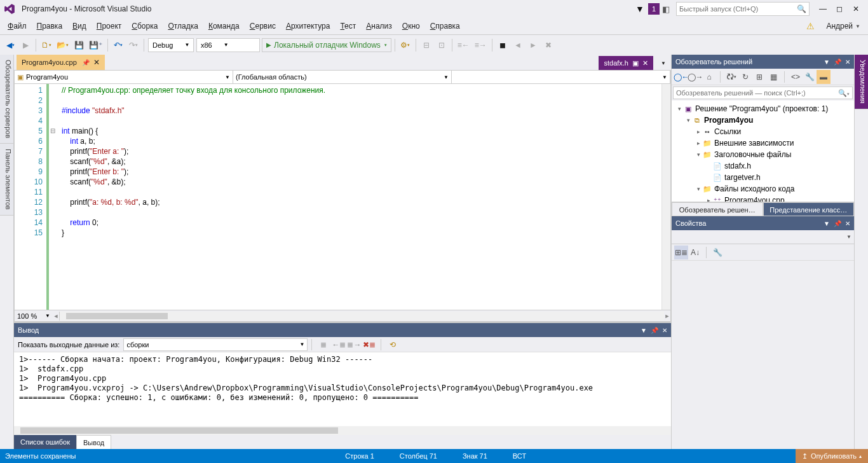  What do you see at coordinates (62, 45) in the screenshot?
I see `open-file-button: 📂▾` at bounding box center [62, 45].